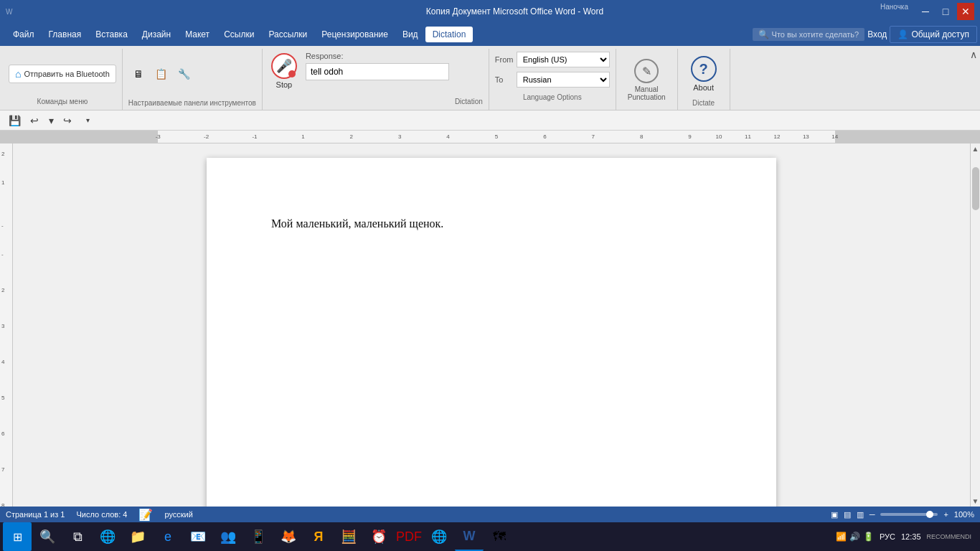  What do you see at coordinates (158, 136) in the screenshot?
I see `ruler-mark-n3: -3` at bounding box center [158, 136].